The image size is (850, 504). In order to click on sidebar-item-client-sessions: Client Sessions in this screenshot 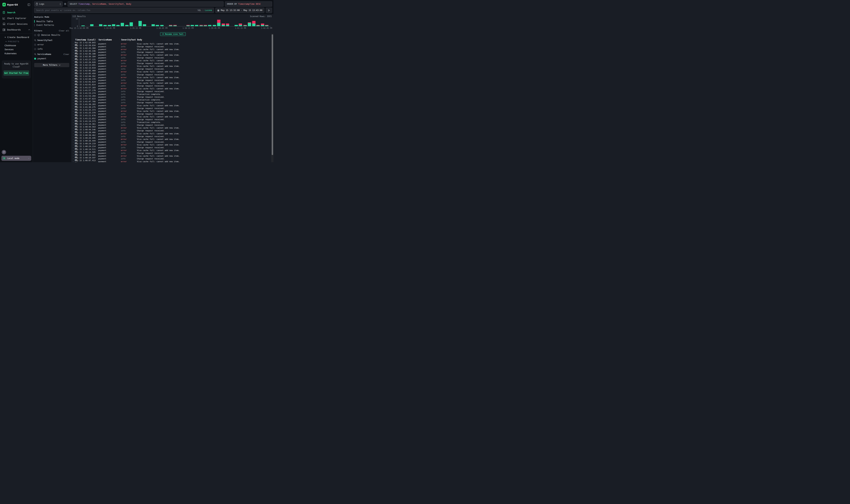, I will do `click(16, 24)`.